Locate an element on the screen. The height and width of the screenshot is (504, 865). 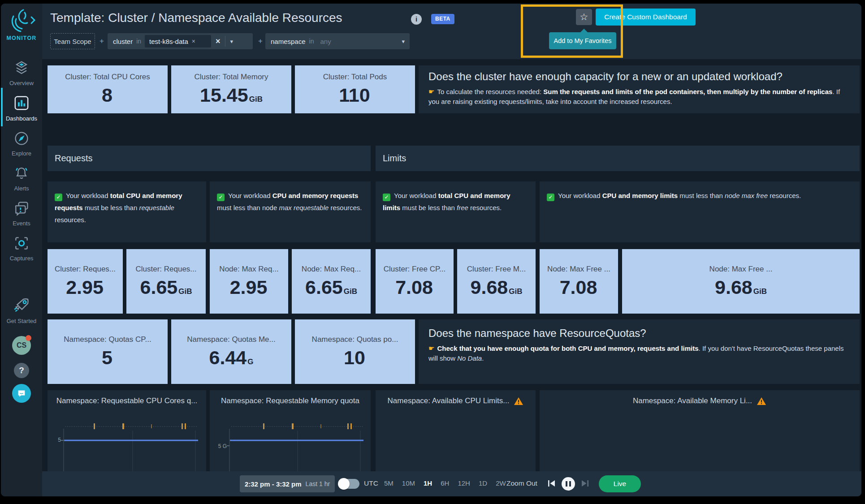
time-range-selector: 2:32 pm - 3:32 pm Last 1 hr is located at coordinates (287, 484).